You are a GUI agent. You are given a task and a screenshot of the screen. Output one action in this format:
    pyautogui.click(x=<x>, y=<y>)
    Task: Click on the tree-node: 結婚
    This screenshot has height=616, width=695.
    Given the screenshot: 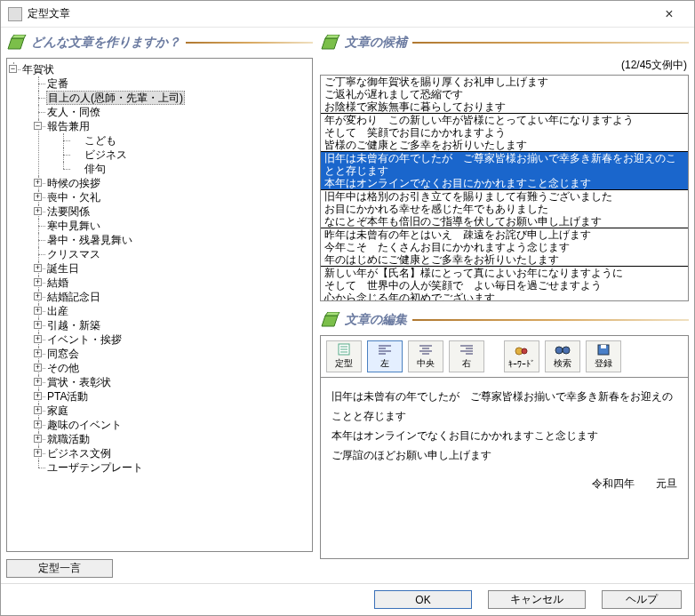 What is the action you would take?
    pyautogui.click(x=58, y=283)
    